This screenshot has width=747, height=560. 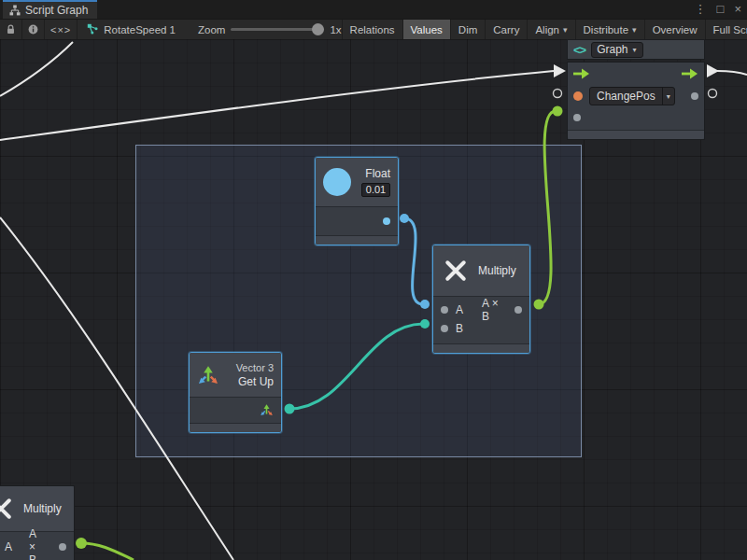 What do you see at coordinates (61, 30) in the screenshot?
I see `code-icon: <×>` at bounding box center [61, 30].